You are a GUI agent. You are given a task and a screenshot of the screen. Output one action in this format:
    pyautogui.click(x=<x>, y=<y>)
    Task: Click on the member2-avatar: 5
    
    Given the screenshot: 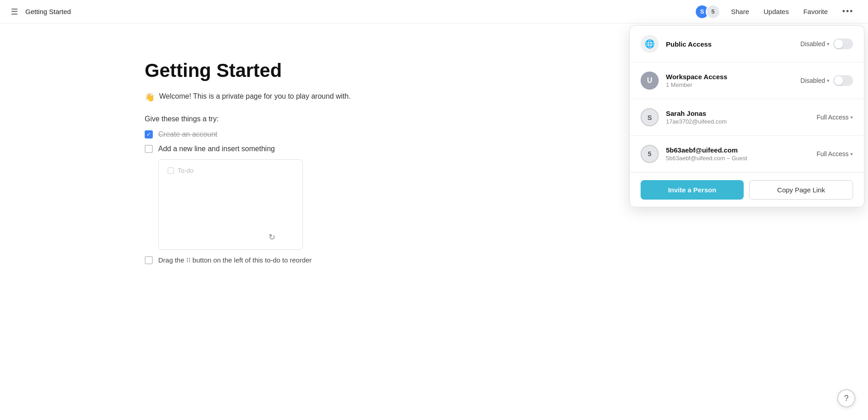 What is the action you would take?
    pyautogui.click(x=650, y=154)
    